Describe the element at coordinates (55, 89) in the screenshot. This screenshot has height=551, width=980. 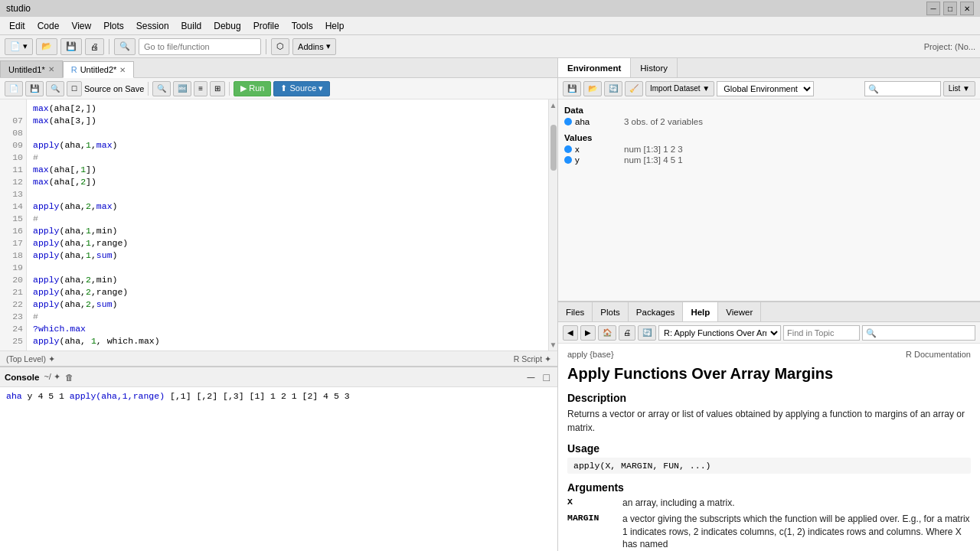
I see `find-button: 🔍` at that location.